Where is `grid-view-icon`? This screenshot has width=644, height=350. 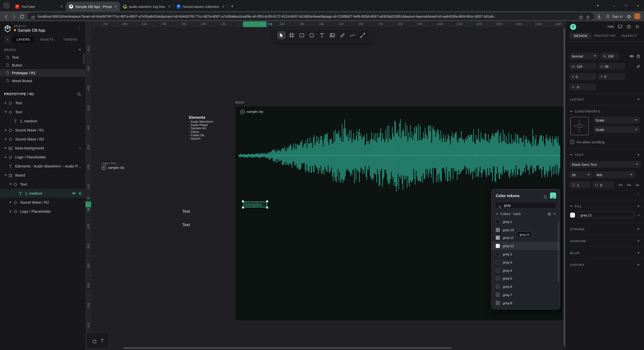
grid-view-icon is located at coordinates (550, 214).